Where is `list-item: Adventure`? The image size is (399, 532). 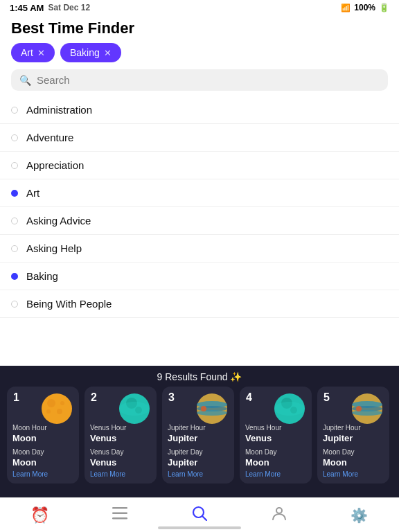 list-item: Adventure is located at coordinates (200, 138).